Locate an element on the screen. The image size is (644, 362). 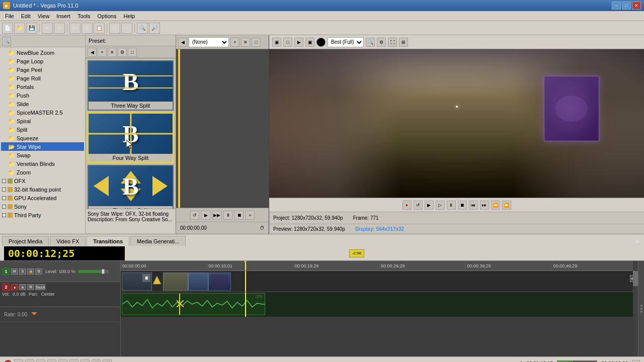
tree-item-page-peel: 📁 Page Peel is located at coordinates (42, 69).